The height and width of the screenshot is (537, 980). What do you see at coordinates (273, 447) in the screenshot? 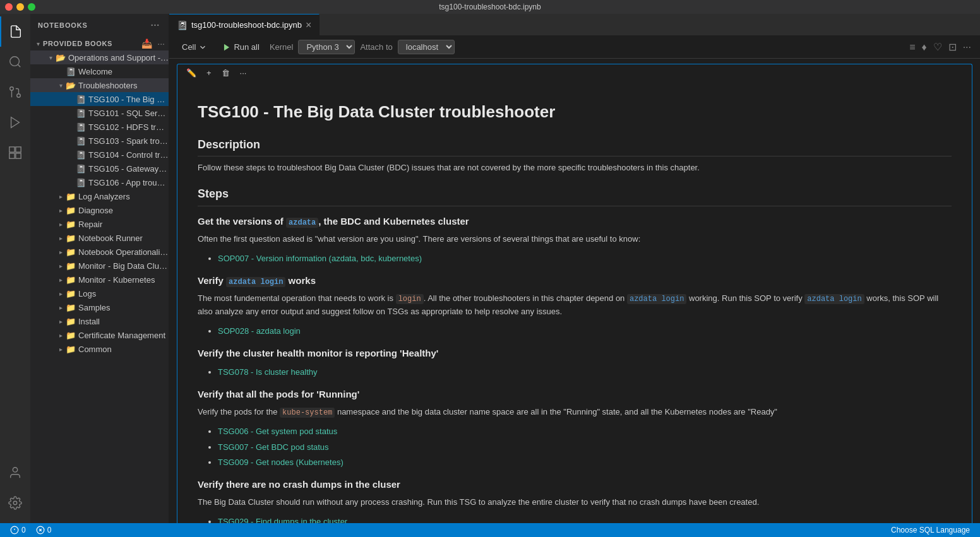
I see `tsg007-link: TSG007 - Get BDC pod status` at bounding box center [273, 447].